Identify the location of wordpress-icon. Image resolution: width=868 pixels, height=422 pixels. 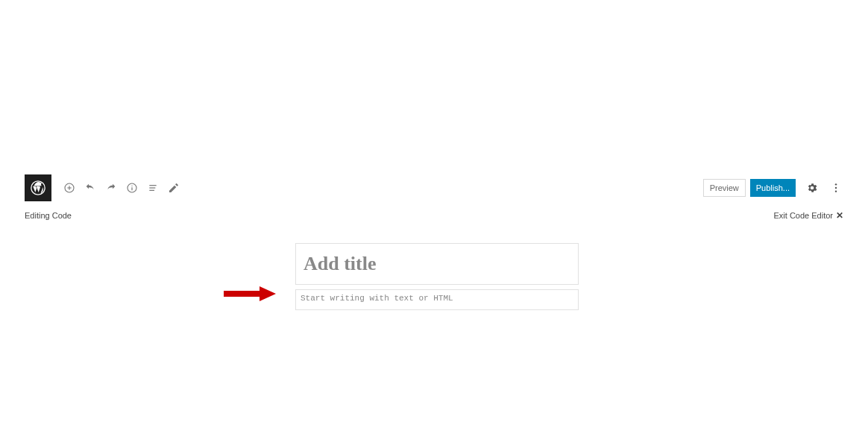
(38, 188).